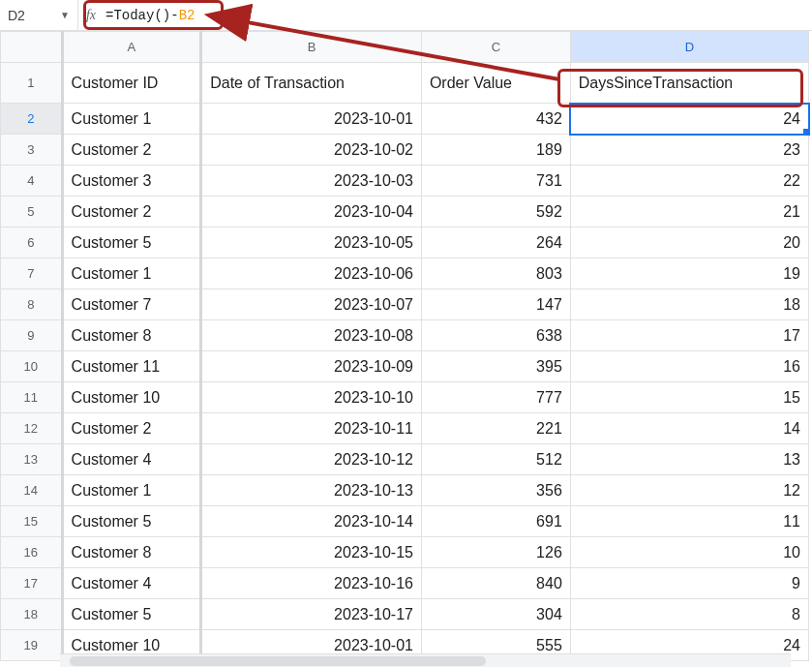 This screenshot has height=667, width=812. I want to click on cell-B4: 2023-10-03, so click(312, 181).